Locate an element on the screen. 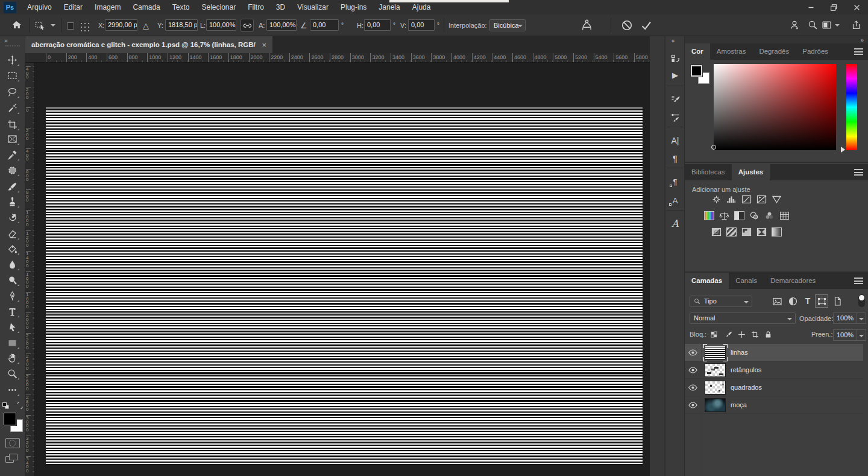 Image resolution: width=868 pixels, height=476 pixels. screen-mode-button is located at coordinates (12, 459).